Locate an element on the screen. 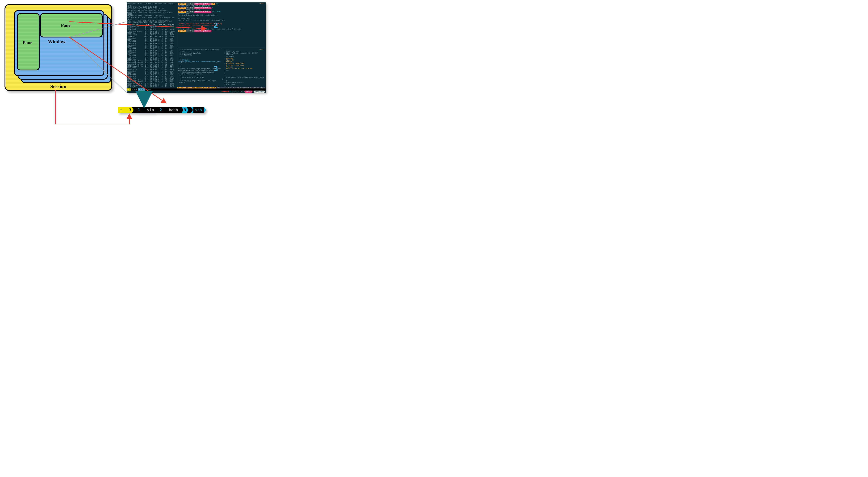 Image resolution: width=868 pixels, height=477 pixels. window-box-front: Window Pane Pane is located at coordinates (59, 43).